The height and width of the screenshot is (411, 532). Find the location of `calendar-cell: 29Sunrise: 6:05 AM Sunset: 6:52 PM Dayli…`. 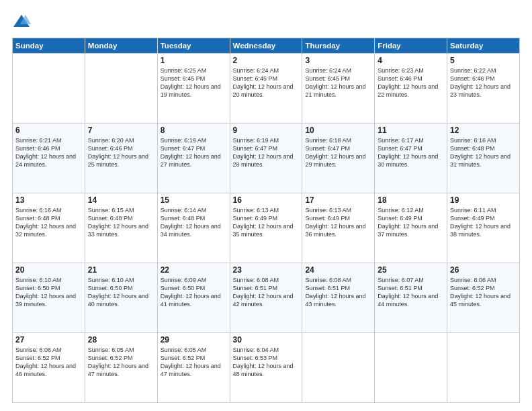

calendar-cell: 29Sunrise: 6:05 AM Sunset: 6:52 PM Dayli… is located at coordinates (193, 368).